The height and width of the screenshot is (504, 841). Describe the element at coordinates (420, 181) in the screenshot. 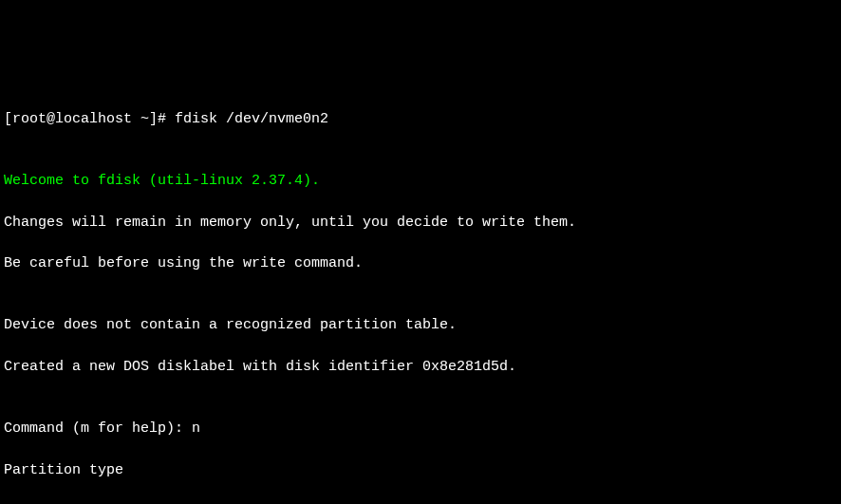

I see `welcome-message: Welcome to fdisk (util-linux 2.37.4).` at that location.